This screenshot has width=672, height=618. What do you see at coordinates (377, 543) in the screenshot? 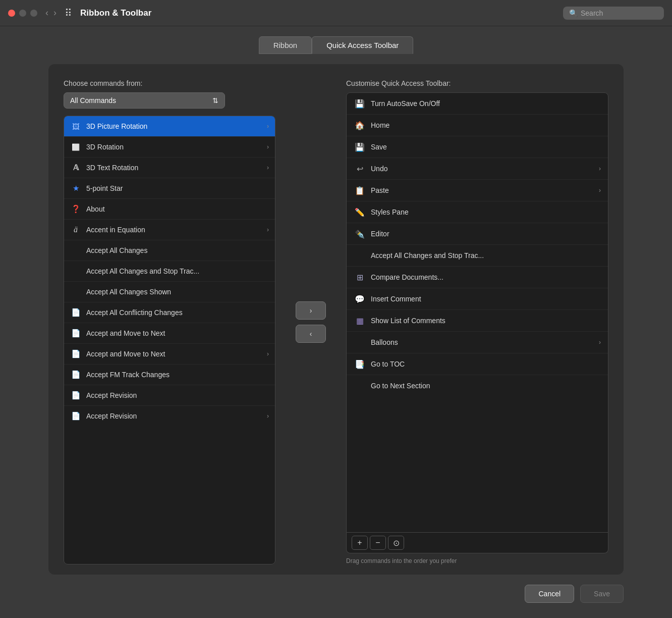
I see `minus-icon: −` at bounding box center [377, 543].